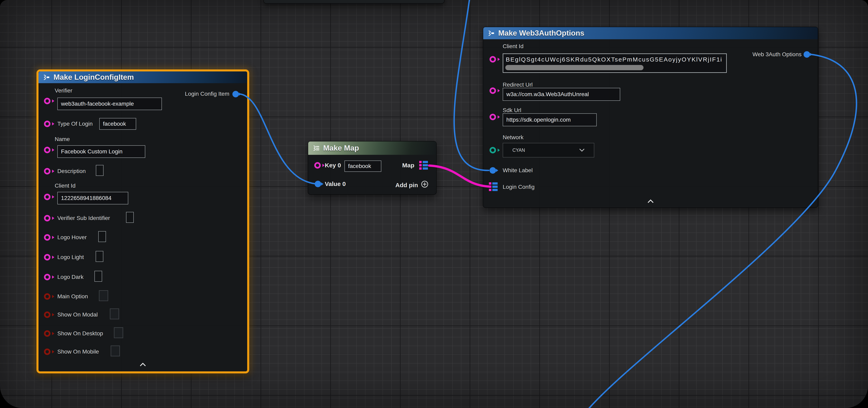 The height and width of the screenshot is (408, 868). Describe the element at coordinates (100, 170) in the screenshot. I see `description-field` at that location.